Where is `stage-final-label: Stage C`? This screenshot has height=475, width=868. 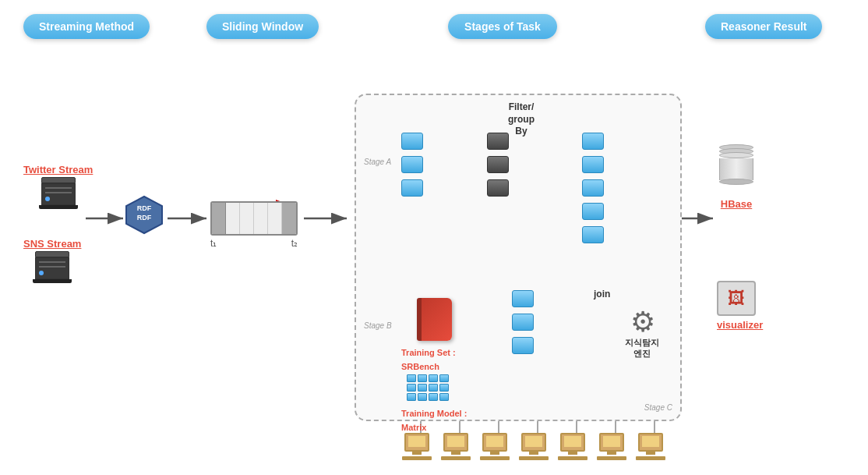 stage-final-label: Stage C is located at coordinates (658, 407).